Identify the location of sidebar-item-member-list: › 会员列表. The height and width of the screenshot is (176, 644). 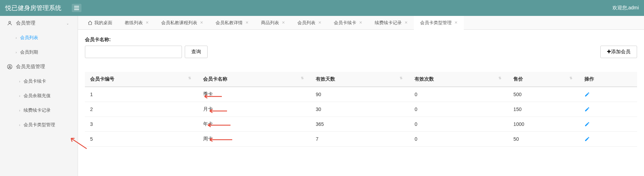
(39, 38).